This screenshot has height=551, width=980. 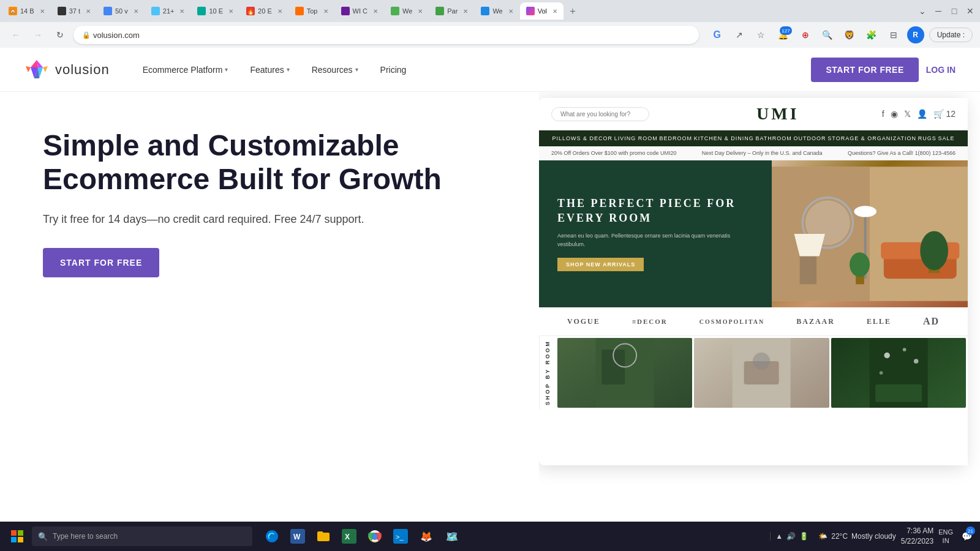 I want to click on nav-platform: Ecommerce Platform ▾, so click(x=186, y=70).